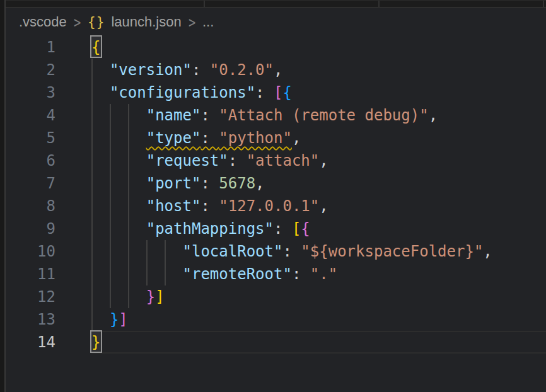 The width and height of the screenshot is (546, 392). Describe the element at coordinates (276, 206) in the screenshot. I see `code-line: 8 "host": "127.0.0.1",` at that location.